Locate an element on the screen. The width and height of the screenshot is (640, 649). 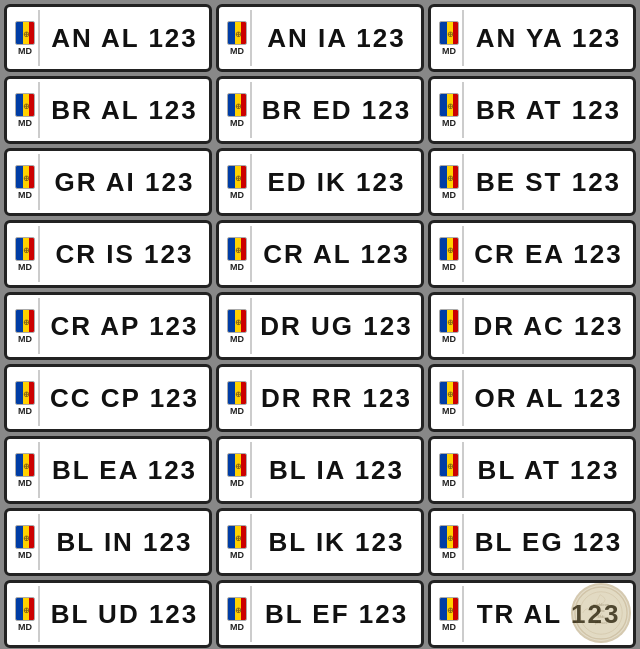
plate-number-text: BL IN 123 is located at coordinates (124, 542).